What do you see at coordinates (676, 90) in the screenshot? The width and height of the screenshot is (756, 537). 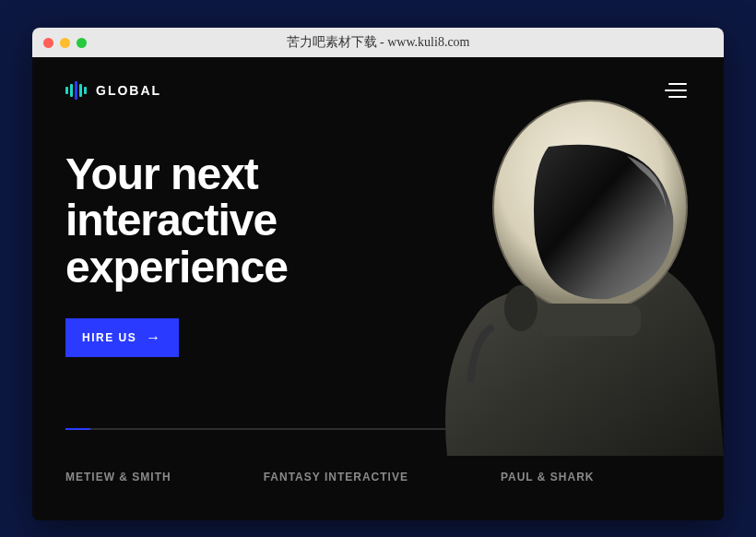 I see `menu-button` at bounding box center [676, 90].